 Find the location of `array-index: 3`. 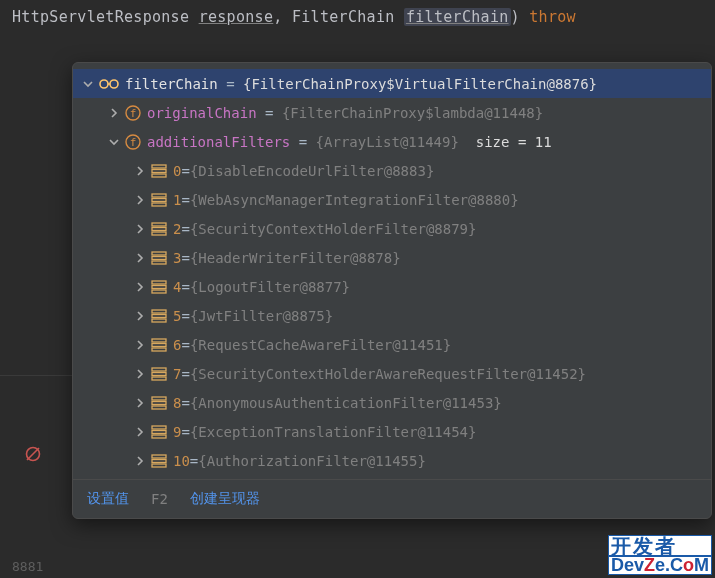

array-index: 3 is located at coordinates (177, 258).